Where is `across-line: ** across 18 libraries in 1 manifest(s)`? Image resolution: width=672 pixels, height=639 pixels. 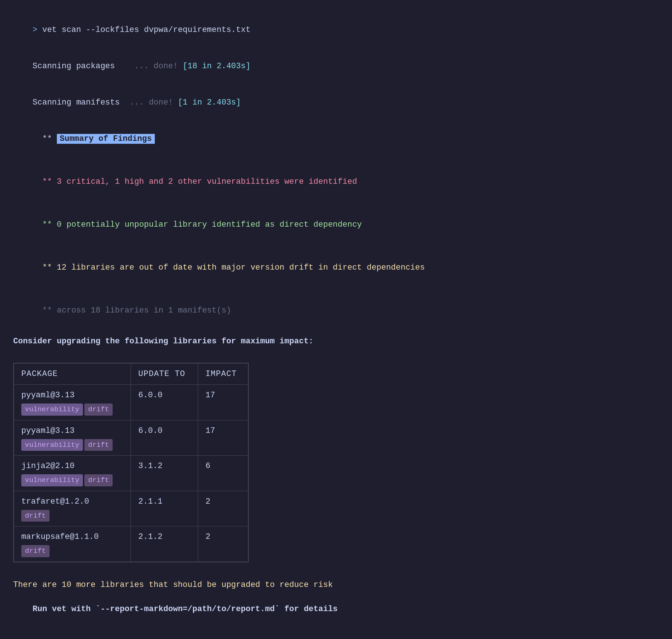
across-line: ** across 18 libraries in 1 manifest(s) is located at coordinates (336, 310).